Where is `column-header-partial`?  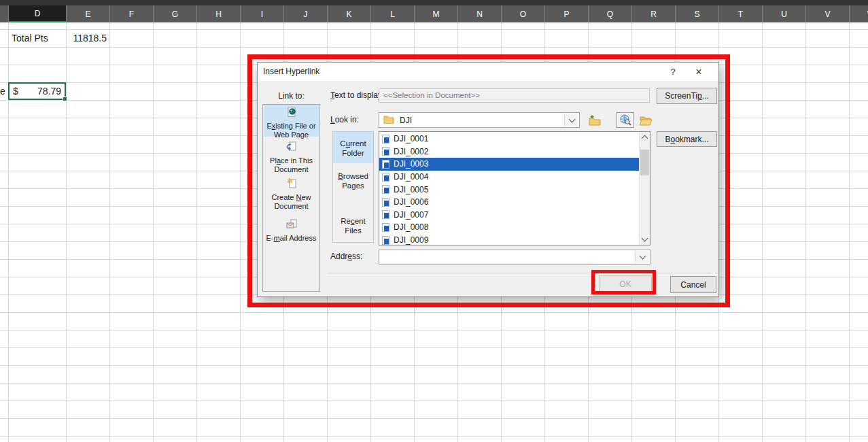
column-header-partial is located at coordinates (4, 14).